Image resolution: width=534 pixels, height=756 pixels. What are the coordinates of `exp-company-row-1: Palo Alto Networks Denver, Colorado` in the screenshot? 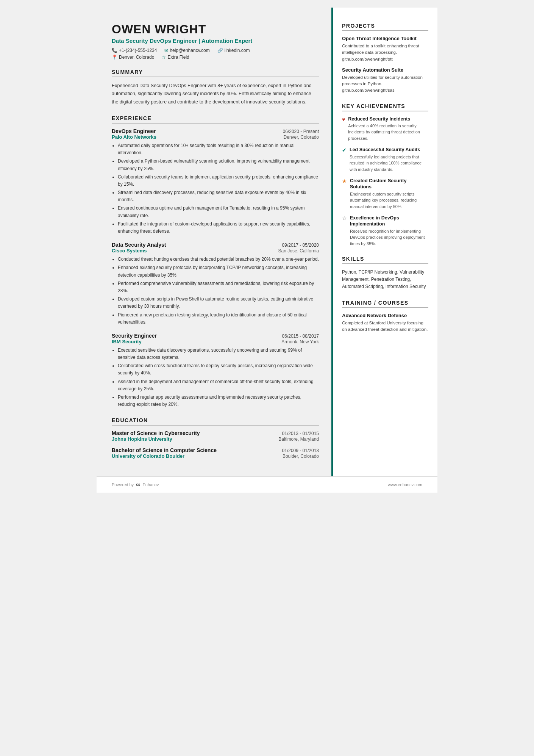 It's located at (215, 137).